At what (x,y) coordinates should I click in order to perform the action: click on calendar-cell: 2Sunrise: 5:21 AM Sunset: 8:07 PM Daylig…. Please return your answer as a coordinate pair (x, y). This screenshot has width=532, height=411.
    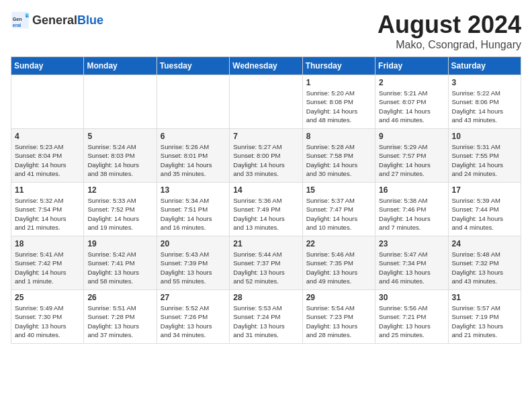
    Looking at the image, I should click on (412, 102).